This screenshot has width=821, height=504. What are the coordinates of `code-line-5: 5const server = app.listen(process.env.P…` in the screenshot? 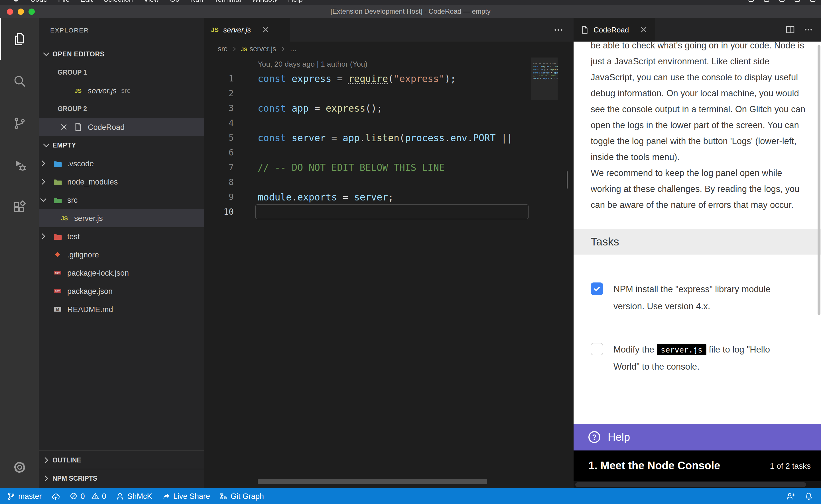 It's located at (389, 138).